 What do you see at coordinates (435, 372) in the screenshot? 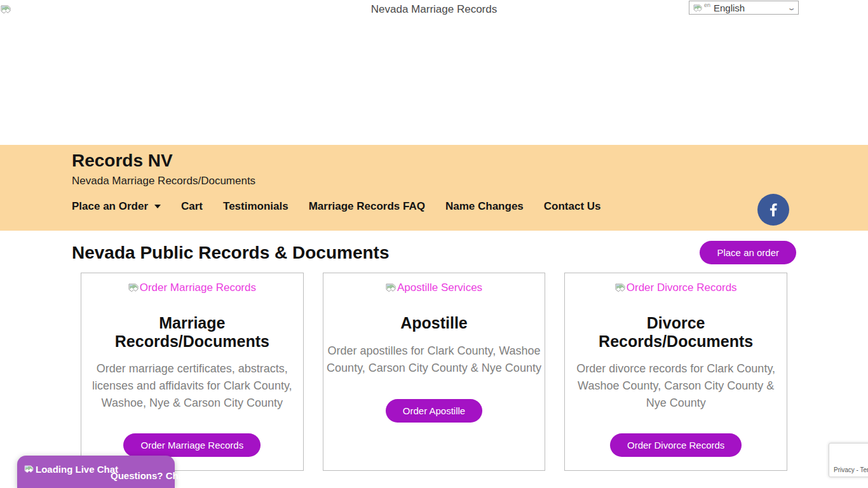
I see `card-apostille: Apostille Services Apostille Order apost…` at bounding box center [435, 372].